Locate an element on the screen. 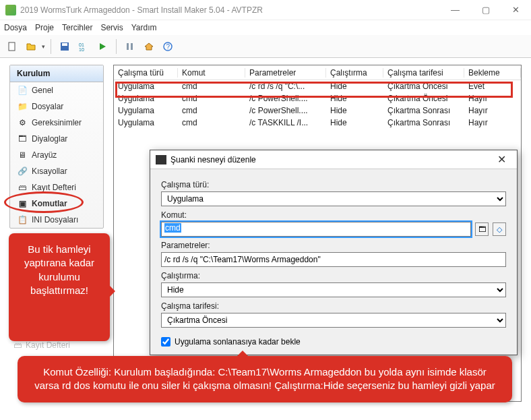 The image size is (531, 420). callout-left: Bu tik hamleyi yaptırana kadar kurulumu … is located at coordinates (59, 287).